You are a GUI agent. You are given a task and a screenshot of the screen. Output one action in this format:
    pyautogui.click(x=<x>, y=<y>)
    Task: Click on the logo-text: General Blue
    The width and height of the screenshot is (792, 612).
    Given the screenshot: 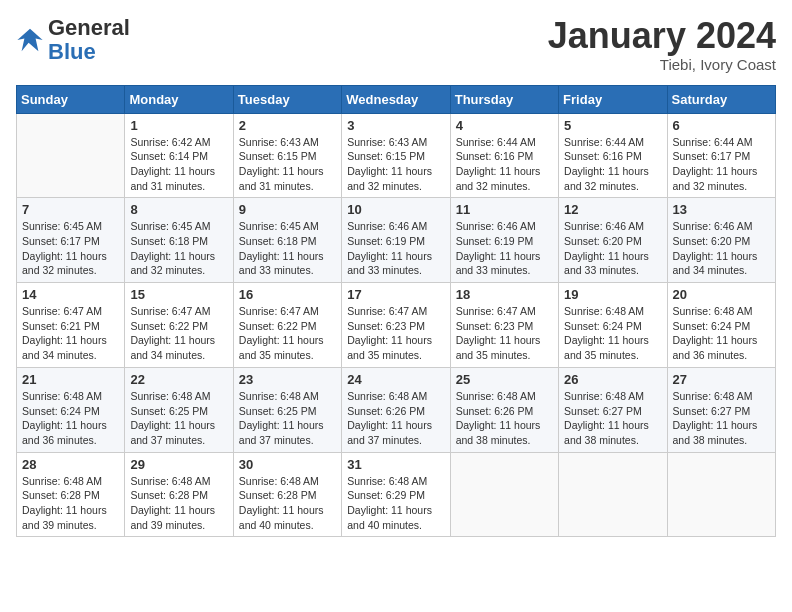 What is the action you would take?
    pyautogui.click(x=89, y=40)
    